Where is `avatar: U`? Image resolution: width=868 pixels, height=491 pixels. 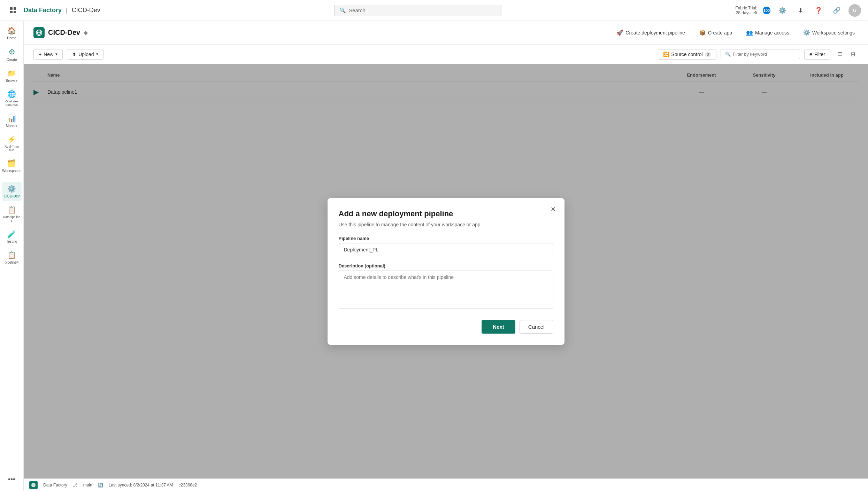 avatar: U is located at coordinates (855, 10).